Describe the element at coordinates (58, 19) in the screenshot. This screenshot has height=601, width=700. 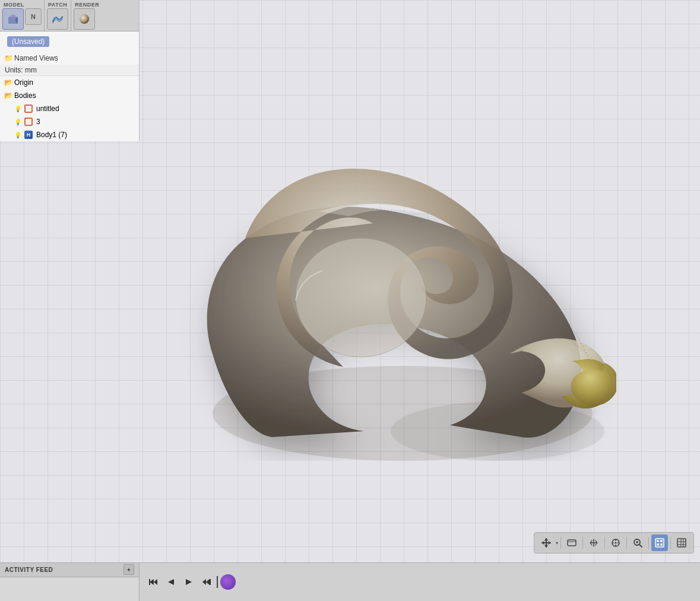
I see `patch-mode-button` at that location.